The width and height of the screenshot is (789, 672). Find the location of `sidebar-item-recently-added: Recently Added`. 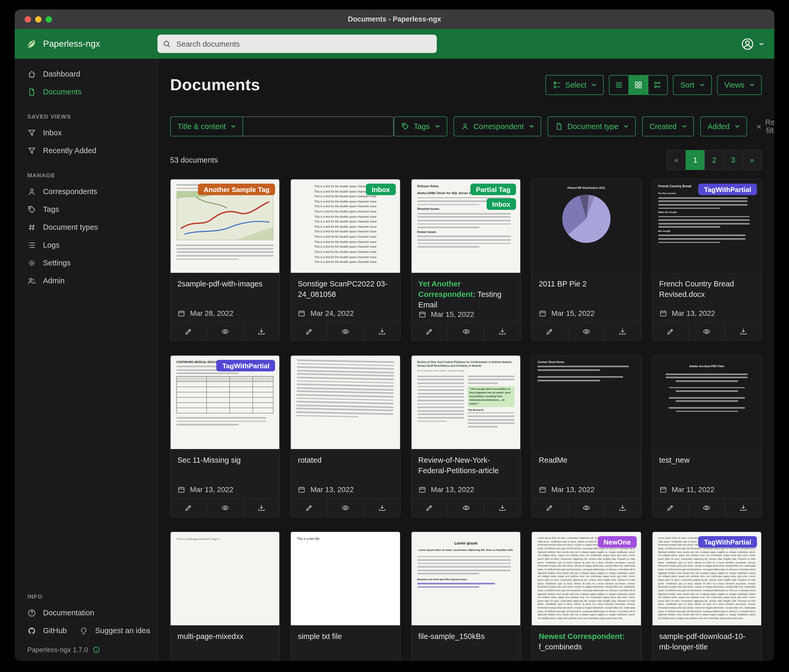

sidebar-item-recently-added: Recently Added is located at coordinates (86, 151).